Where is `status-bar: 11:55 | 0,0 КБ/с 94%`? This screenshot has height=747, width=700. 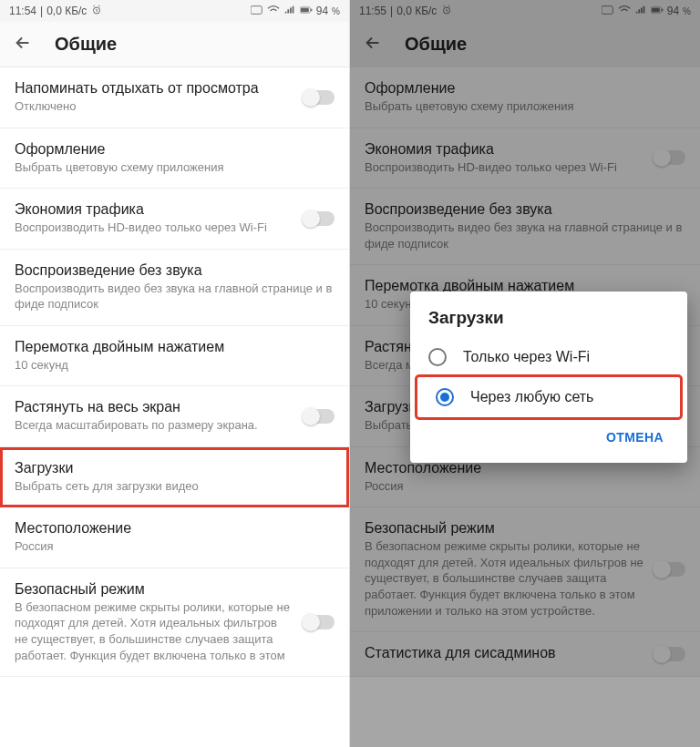 status-bar: 11:55 | 0,0 КБ/с 94% is located at coordinates (525, 11).